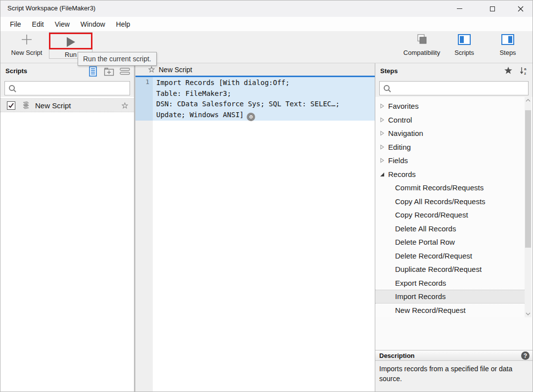 The image size is (533, 392). Describe the element at coordinates (454, 269) in the screenshot. I see `step-item-duplicate-record-request: Duplicate Record/Request` at that location.